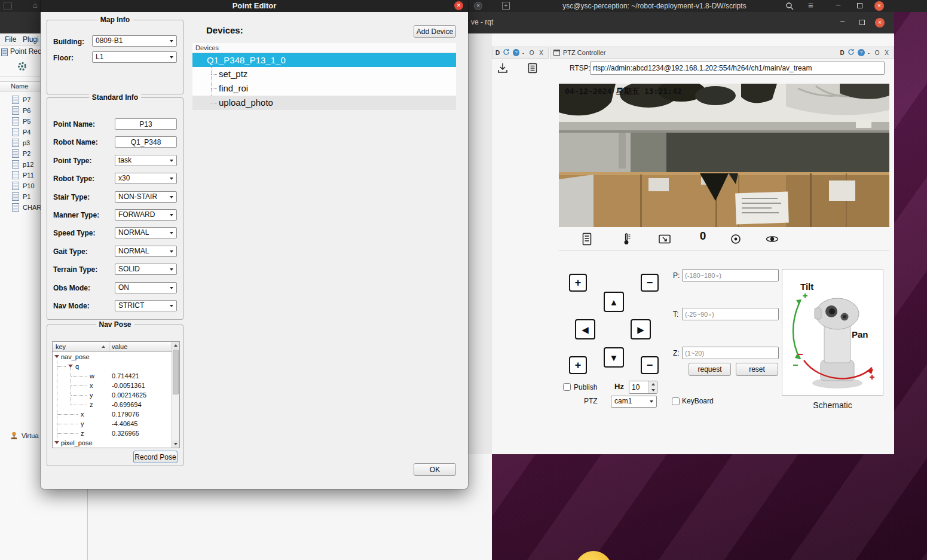  Describe the element at coordinates (324, 60) in the screenshot. I see `device-root-item: Q1_P348_P13_1_0` at that location.